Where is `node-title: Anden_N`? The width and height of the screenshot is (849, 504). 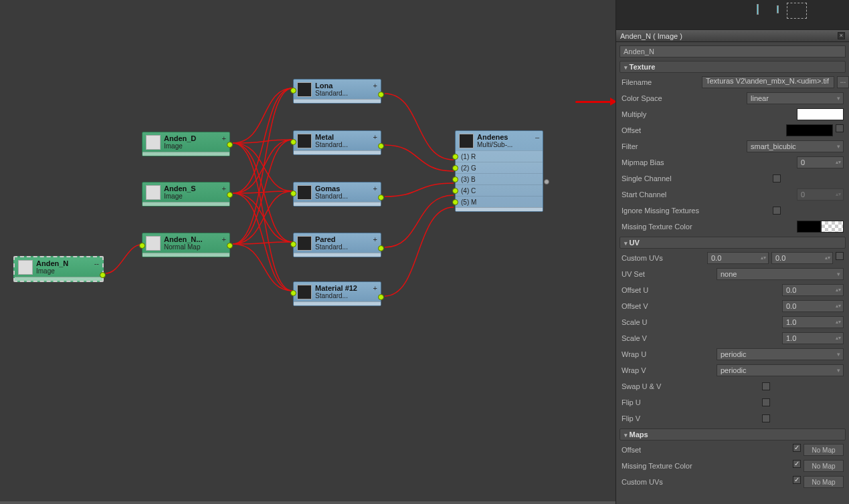
node-title: Anden_N is located at coordinates (52, 263).